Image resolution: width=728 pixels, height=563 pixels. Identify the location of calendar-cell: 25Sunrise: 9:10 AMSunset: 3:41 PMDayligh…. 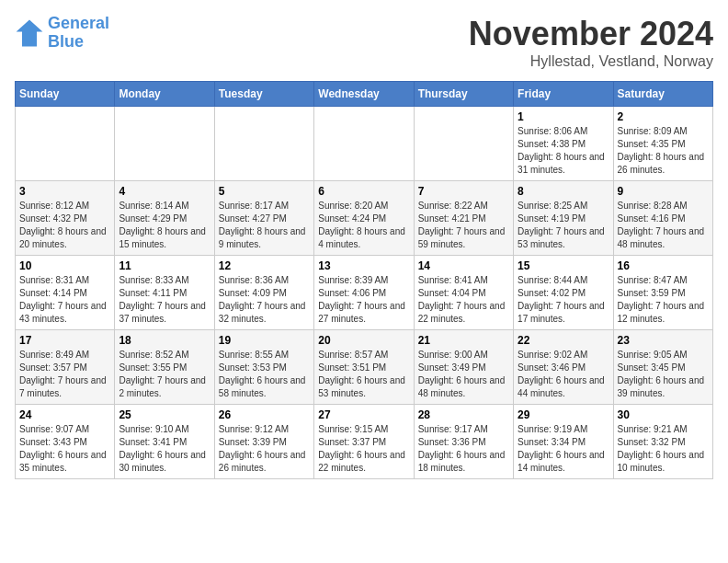
(165, 442).